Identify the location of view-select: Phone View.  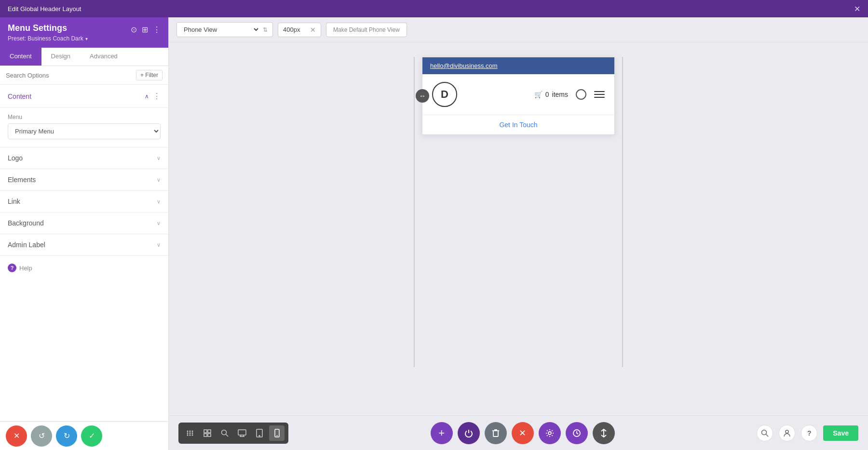
(221, 30).